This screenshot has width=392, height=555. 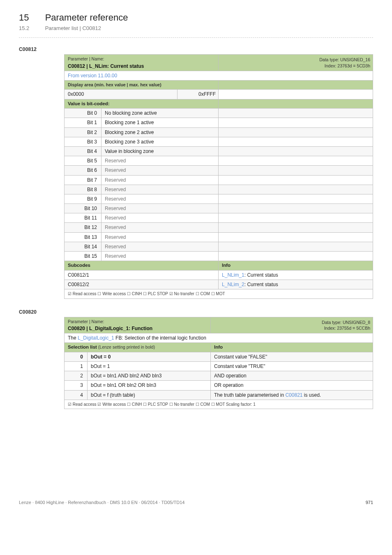 I want to click on bit-number: Bit 0, so click(x=83, y=113).